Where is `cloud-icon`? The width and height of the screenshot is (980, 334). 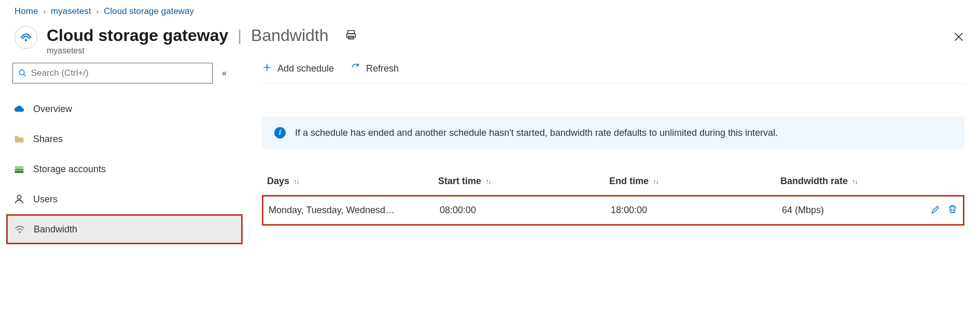 cloud-icon is located at coordinates (19, 109).